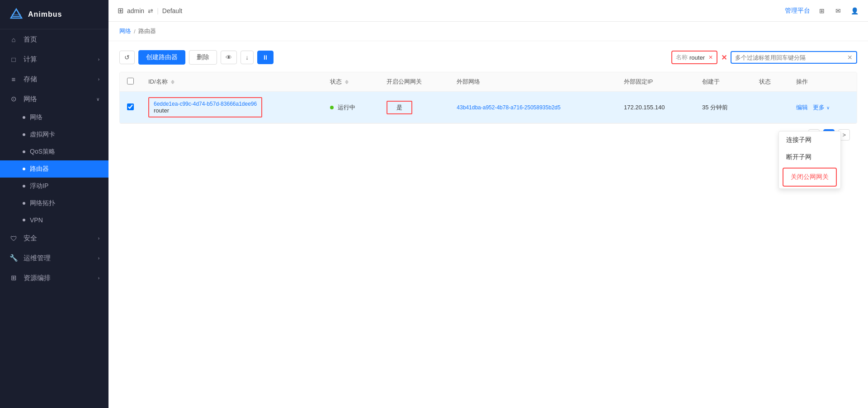  I want to click on search-input, so click(790, 58).